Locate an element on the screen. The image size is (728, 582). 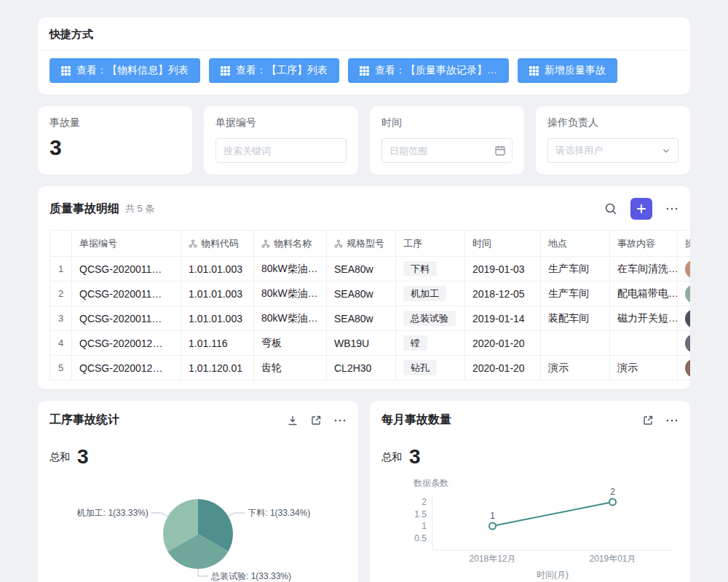
add-record-button is located at coordinates (641, 209).